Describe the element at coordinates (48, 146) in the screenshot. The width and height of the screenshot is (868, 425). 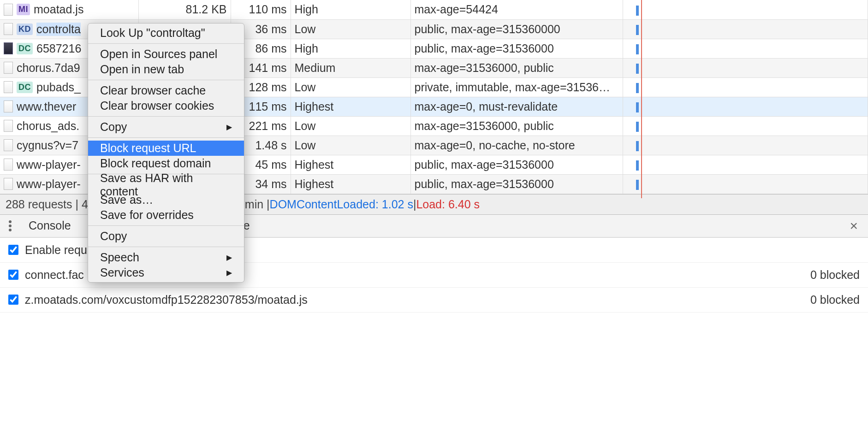
I see `request-name: cygnus?v=7` at that location.